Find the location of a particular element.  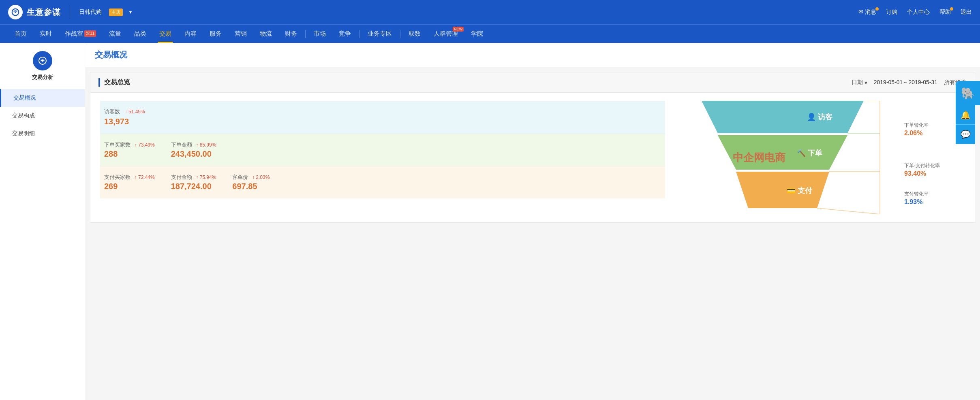

header-message: ✉ 消息 is located at coordinates (867, 12).